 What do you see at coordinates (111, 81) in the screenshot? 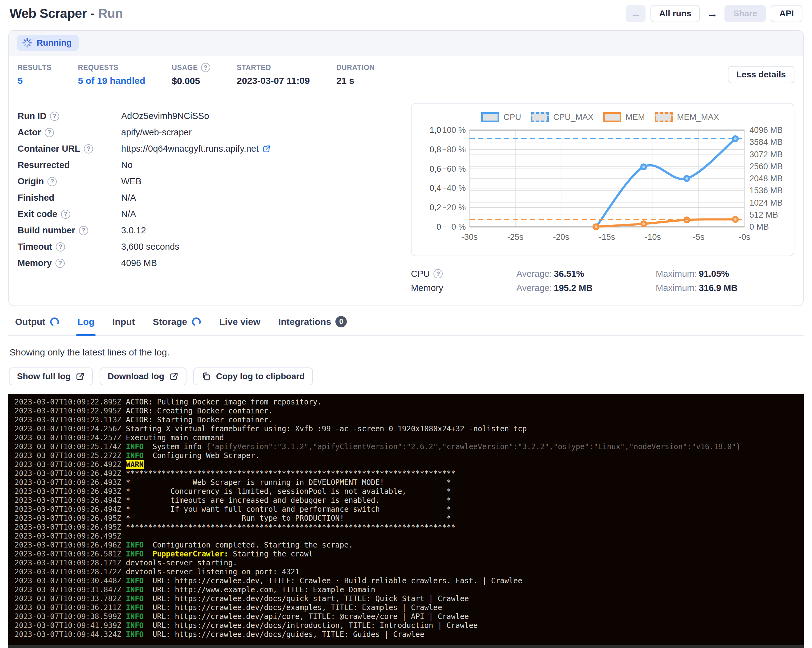
I see `requests-value: 5 of 19 handled` at bounding box center [111, 81].